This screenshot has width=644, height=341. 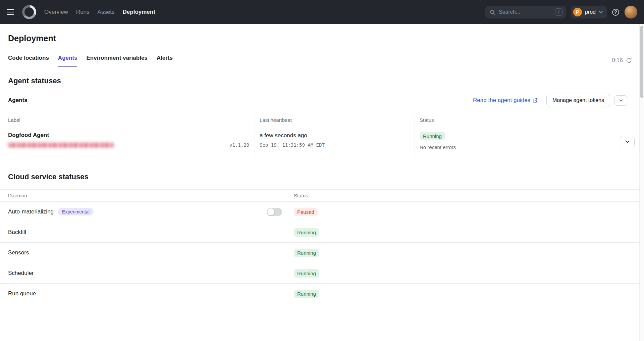 I want to click on top-navbar: Overview Runs Assets Deployment / P prod, so click(x=322, y=12).